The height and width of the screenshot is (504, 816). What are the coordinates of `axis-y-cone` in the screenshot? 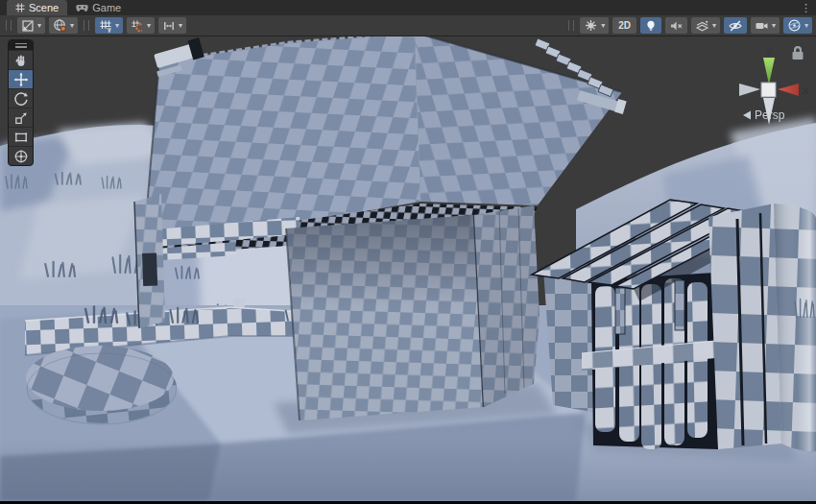 It's located at (769, 71).